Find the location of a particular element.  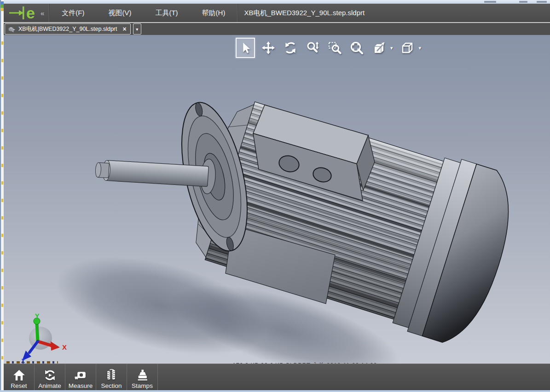

zoom-area-icon is located at coordinates (335, 48).